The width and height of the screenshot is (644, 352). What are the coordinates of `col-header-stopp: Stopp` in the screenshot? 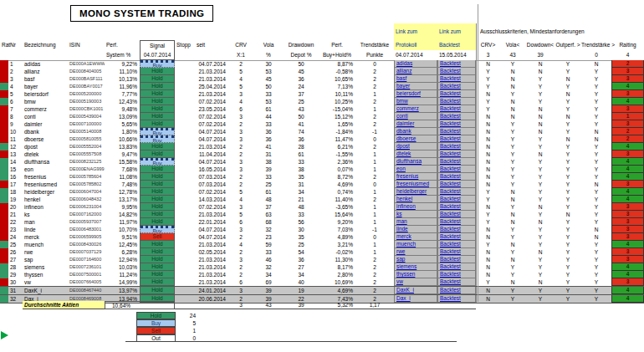 It's located at (185, 45).